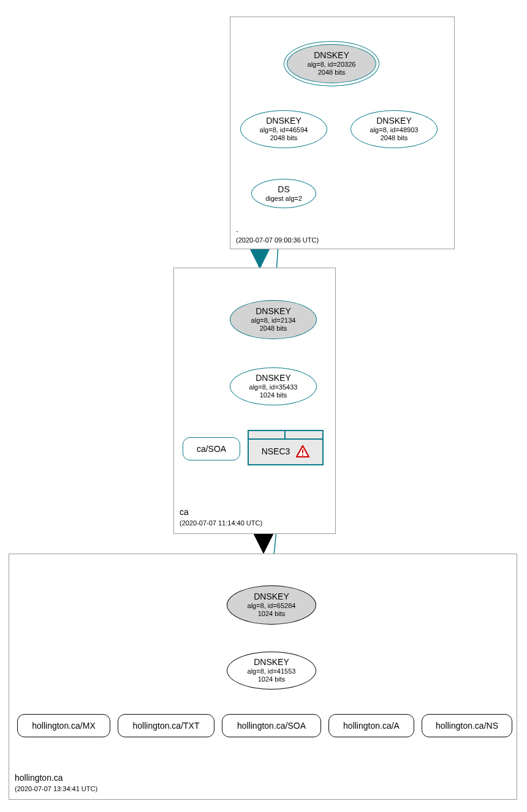 This screenshot has width=527, height=812. What do you see at coordinates (184, 512) in the screenshot?
I see `zone-ca-name: ca` at bounding box center [184, 512].